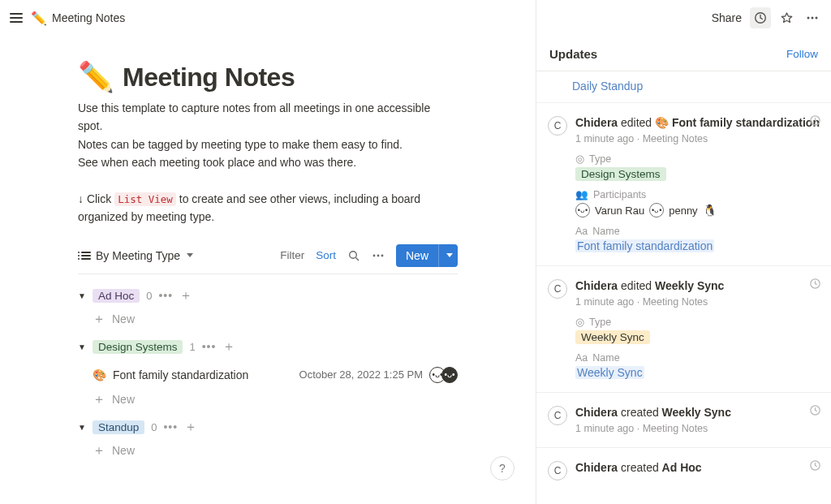 The width and height of the screenshot is (831, 504). Describe the element at coordinates (192, 347) in the screenshot. I see `group-count: 1` at that location.